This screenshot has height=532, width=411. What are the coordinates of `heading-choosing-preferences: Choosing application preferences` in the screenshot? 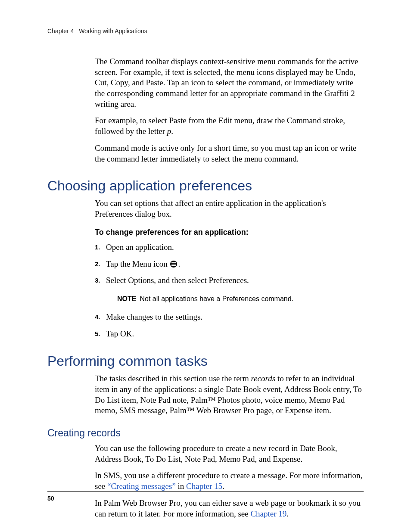 It's located at (206, 186).